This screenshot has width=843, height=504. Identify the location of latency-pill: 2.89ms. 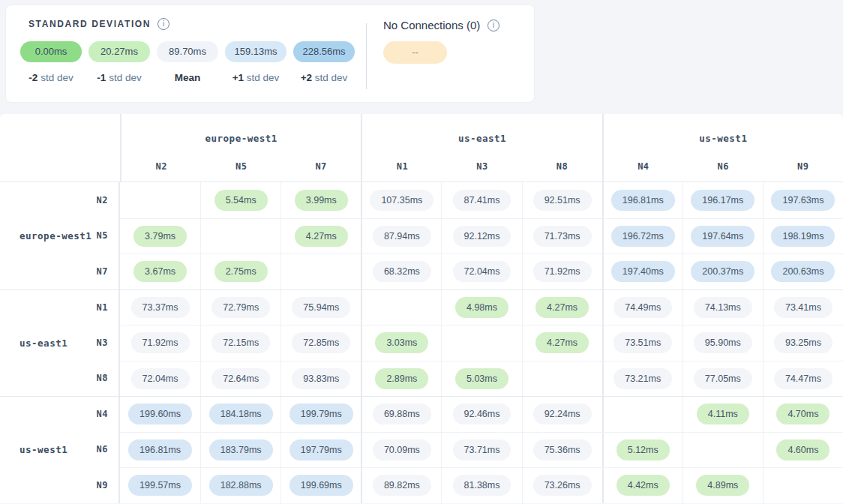
(402, 379).